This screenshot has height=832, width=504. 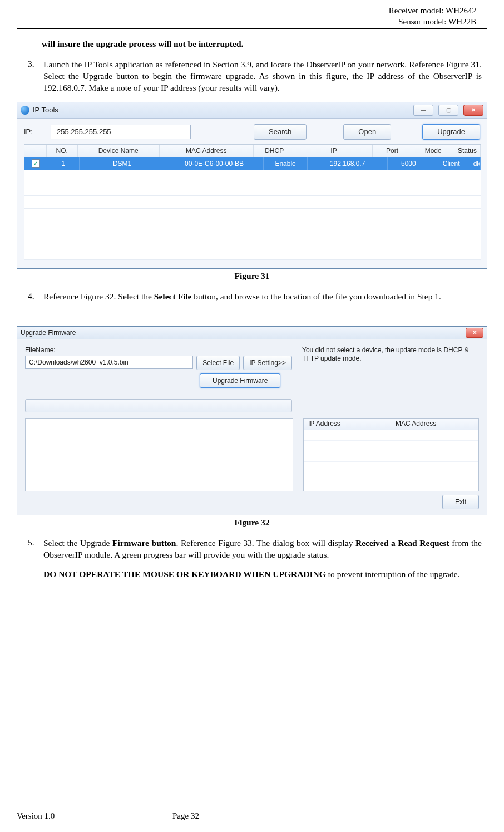 What do you see at coordinates (448, 110) in the screenshot?
I see `maximize-button: ▢` at bounding box center [448, 110].